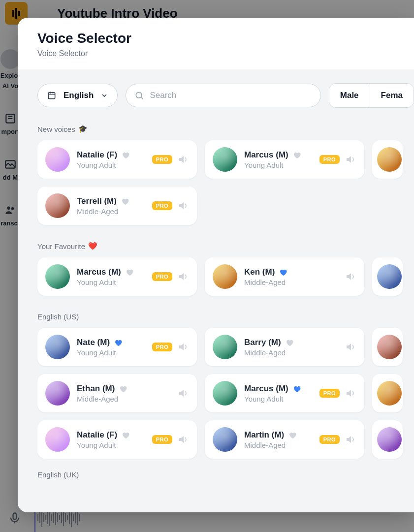 Image resolution: width=414 pixels, height=532 pixels. Describe the element at coordinates (117, 347) in the screenshot. I see `voice-card: Nate (M) Young Adult PRO` at that location.